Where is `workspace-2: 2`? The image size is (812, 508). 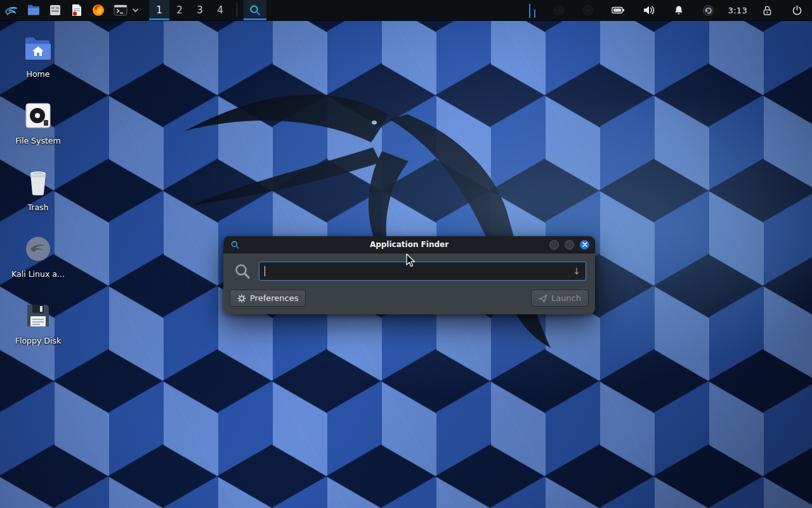 workspace-2: 2 is located at coordinates (180, 10).